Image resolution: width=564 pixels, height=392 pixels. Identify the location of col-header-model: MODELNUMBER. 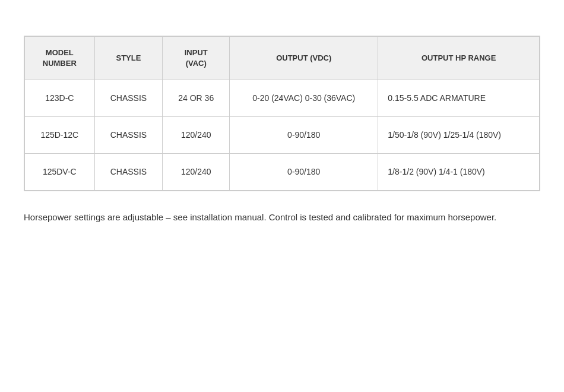
(60, 58).